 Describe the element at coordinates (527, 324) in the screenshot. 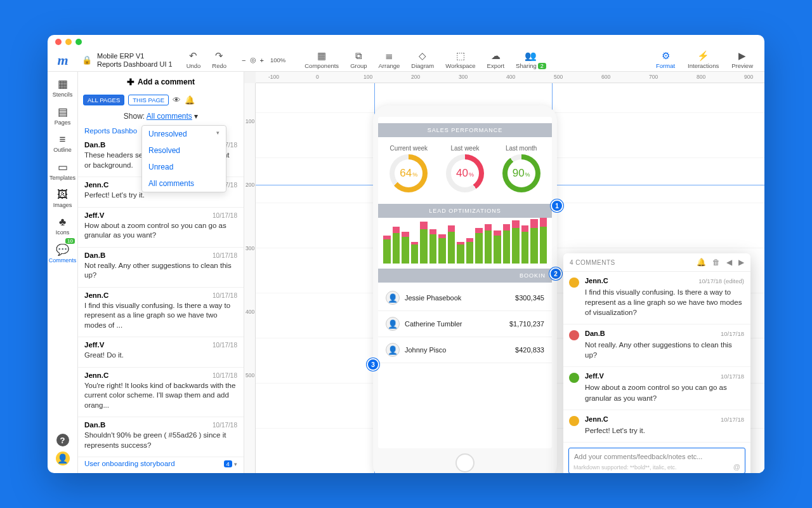

I see `booking-amount: $1,710,237` at that location.